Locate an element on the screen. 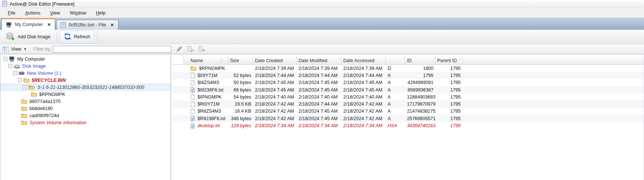  tree-item--recycle-bin: −$RECYCLE.BIN is located at coordinates (86, 80).